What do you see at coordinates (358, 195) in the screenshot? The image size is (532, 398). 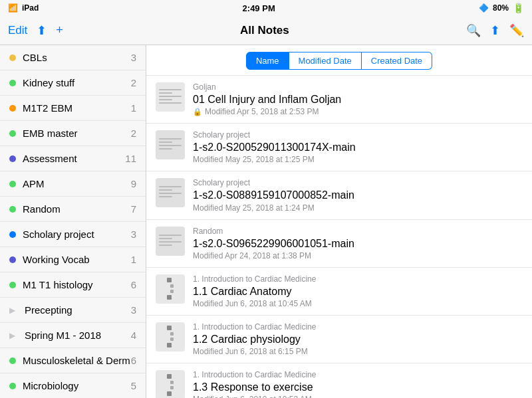 I see `note-content: Scholary project 1-s2.0-S088915910700085…` at bounding box center [358, 195].